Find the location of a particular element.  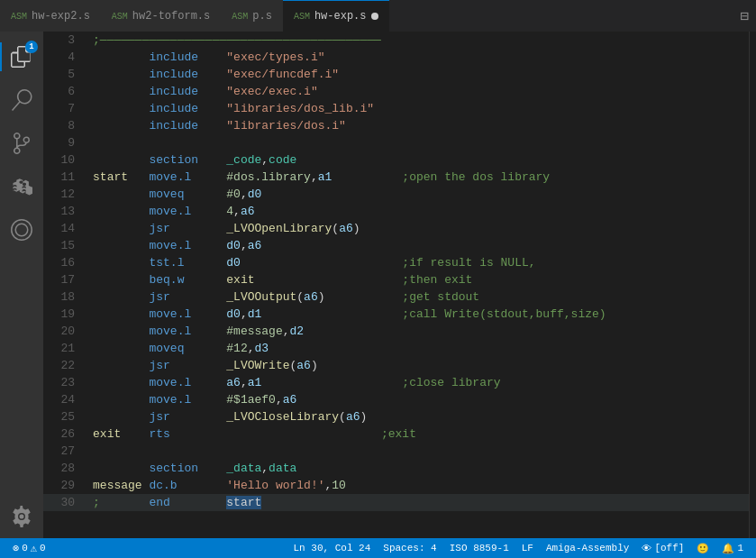

table-row: 15 move.l d0,a6 is located at coordinates (396, 245).